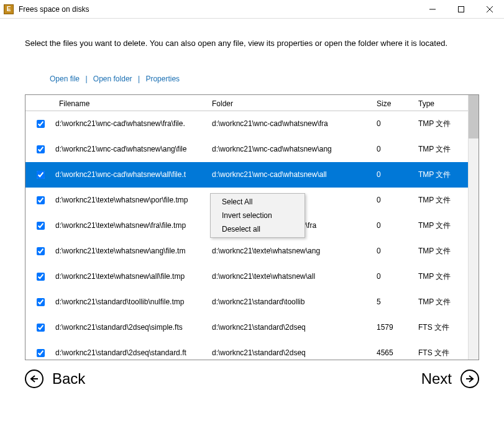 This screenshot has width=504, height=431. I want to click on table-row: d:\worknc21\wnc-cad\whatsnew\ang\filed:\…, so click(247, 149).